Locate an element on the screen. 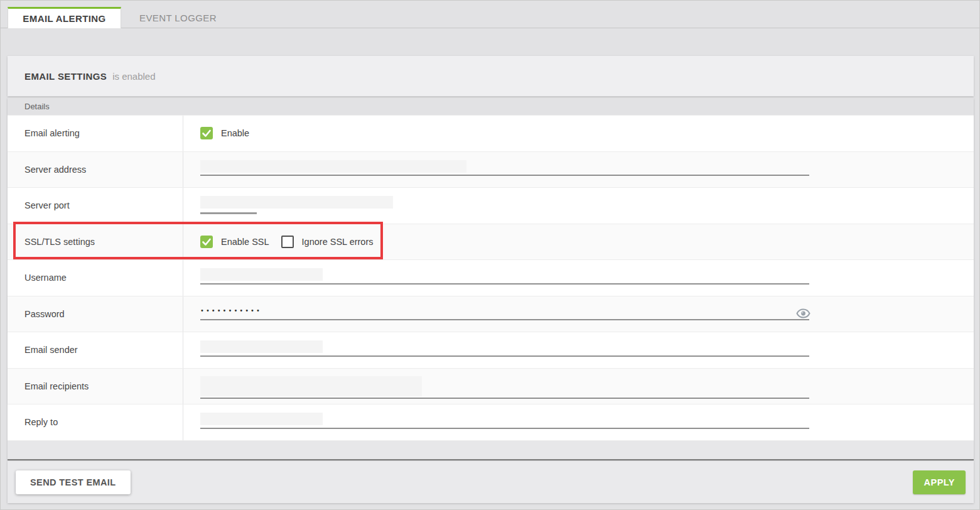 This screenshot has height=510, width=980. eye-icon is located at coordinates (804, 313).